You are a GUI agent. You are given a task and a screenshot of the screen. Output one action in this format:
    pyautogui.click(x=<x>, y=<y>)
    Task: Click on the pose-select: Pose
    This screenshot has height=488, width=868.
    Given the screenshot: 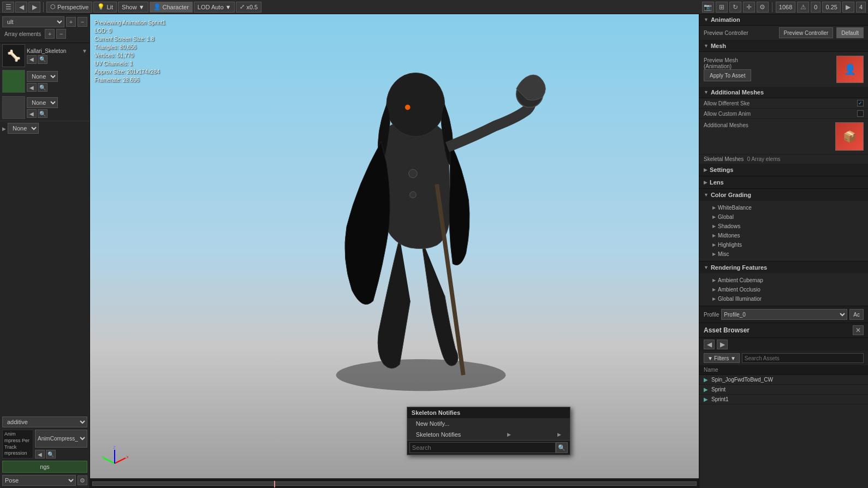 What is the action you would take?
    pyautogui.click(x=39, y=480)
    